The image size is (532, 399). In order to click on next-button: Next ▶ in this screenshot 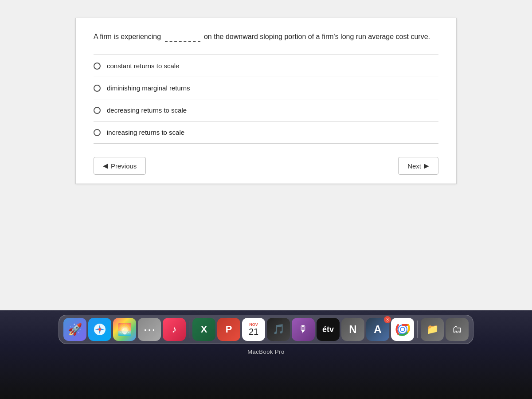, I will do `click(419, 166)`.